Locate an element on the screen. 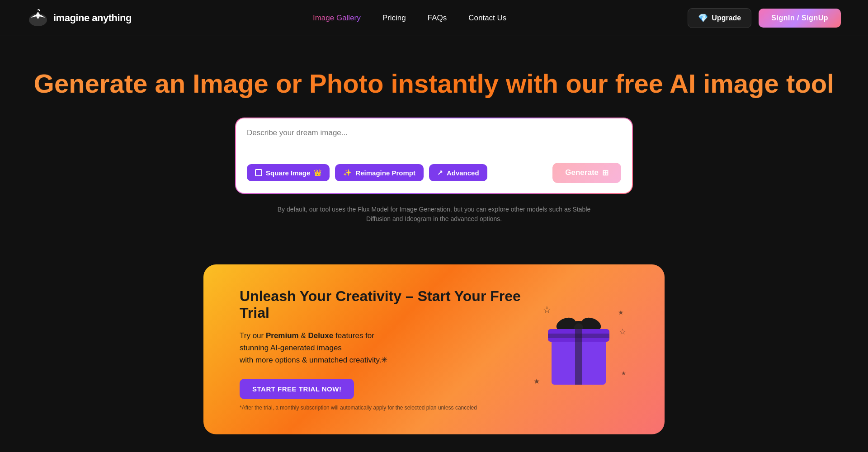 The height and width of the screenshot is (452, 868). star-deco-3: ★ is located at coordinates (537, 381).